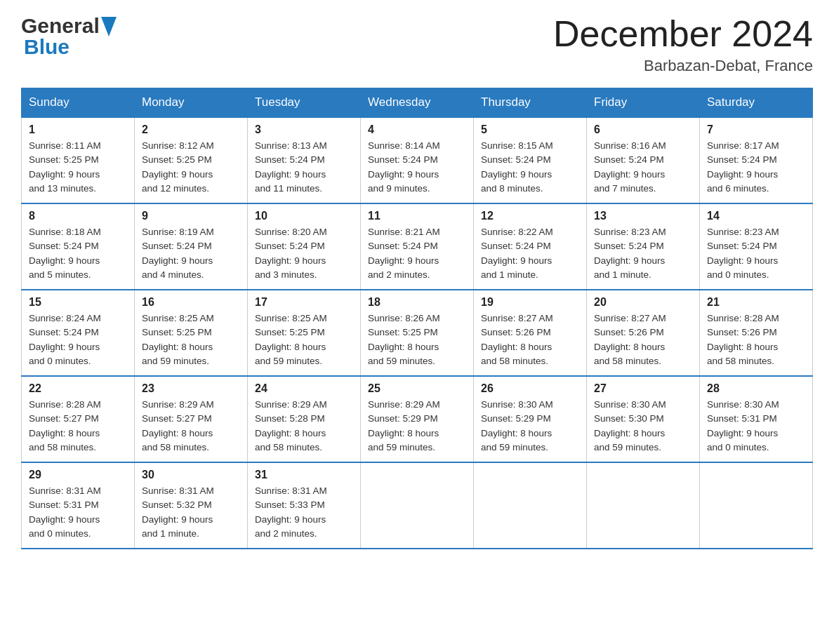 The image size is (834, 644). What do you see at coordinates (191, 475) in the screenshot?
I see `day-number: 30` at bounding box center [191, 475].